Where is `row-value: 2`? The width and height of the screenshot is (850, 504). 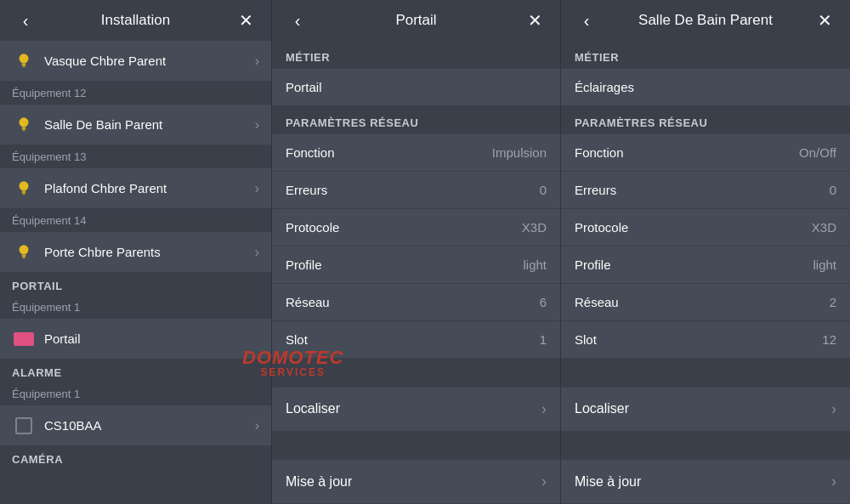
row-value: 2 is located at coordinates (833, 303).